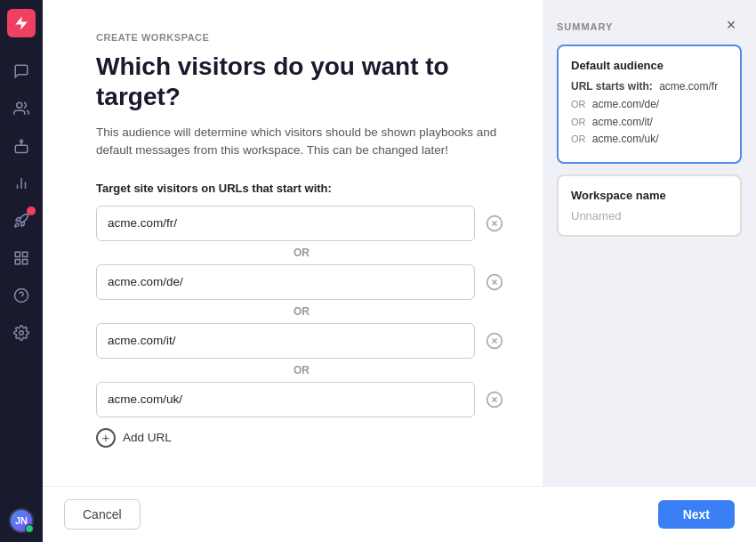 The height and width of the screenshot is (542, 756). What do you see at coordinates (302, 311) in the screenshot?
I see `or-divider-2: OR` at bounding box center [302, 311].